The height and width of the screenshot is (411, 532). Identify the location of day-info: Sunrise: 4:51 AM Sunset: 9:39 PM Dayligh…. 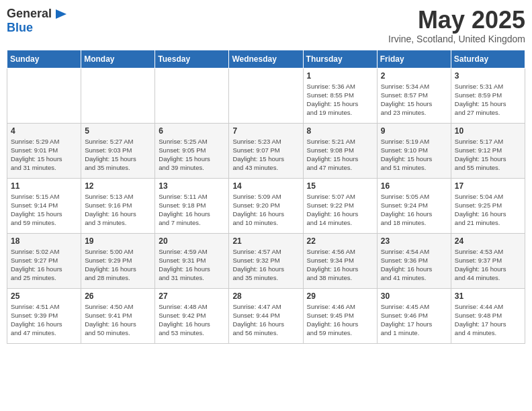
(44, 320).